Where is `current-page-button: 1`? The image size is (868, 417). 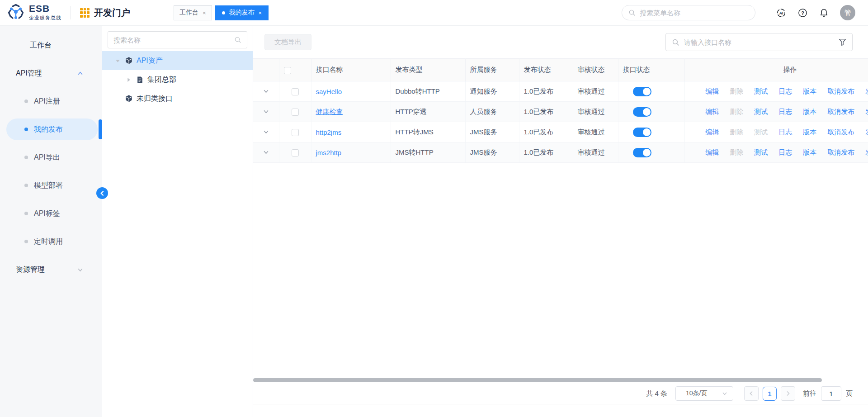
current-page-button: 1 is located at coordinates (769, 393).